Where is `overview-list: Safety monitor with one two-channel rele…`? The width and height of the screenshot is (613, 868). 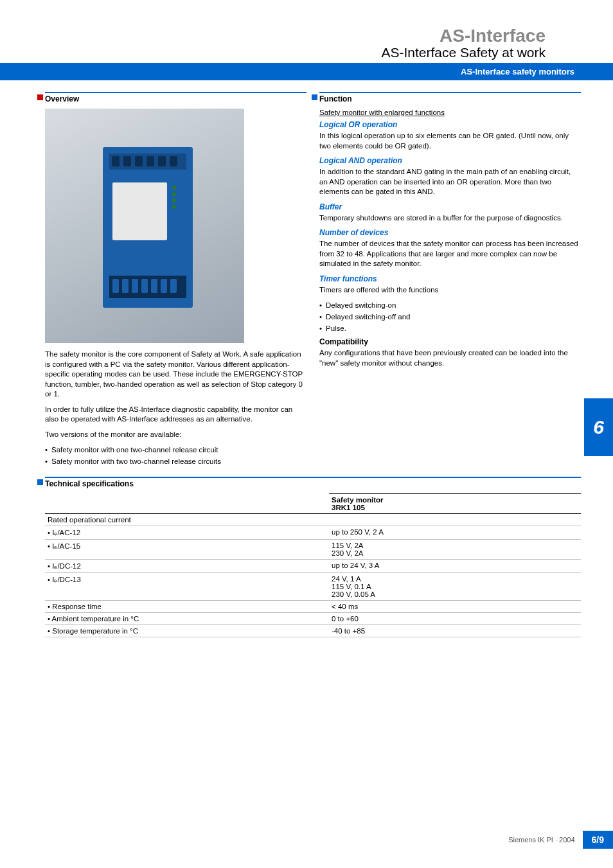 overview-list: Safety monitor with one two-channel rele… is located at coordinates (176, 456).